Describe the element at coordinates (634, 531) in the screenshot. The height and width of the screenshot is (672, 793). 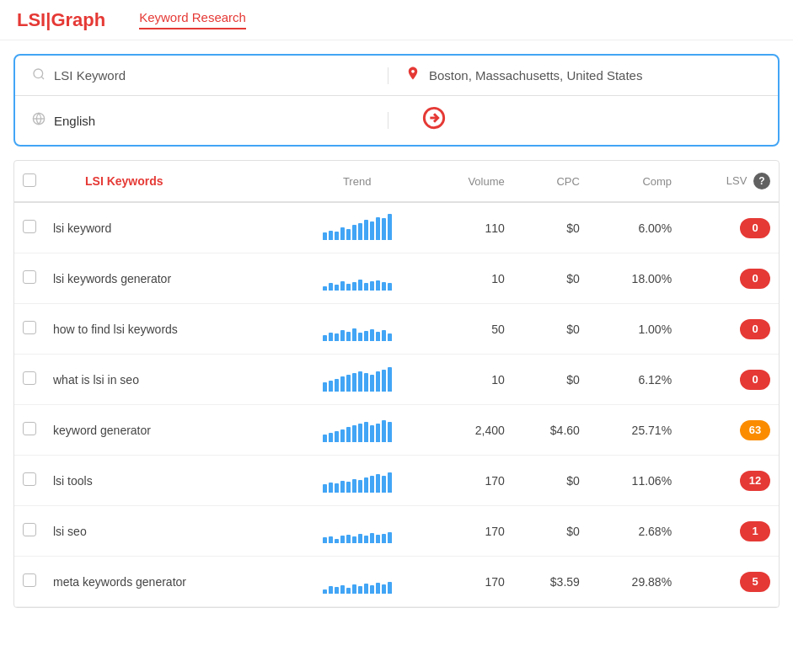
I see `row-comp: 2.68%` at that location.